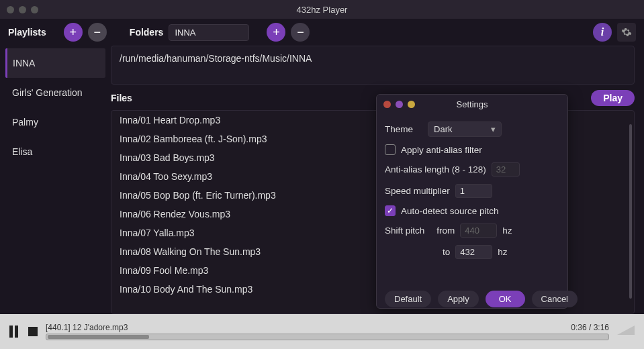 This screenshot has height=349, width=644. Describe the element at coordinates (98, 337) in the screenshot. I see `progress-fill` at that location.